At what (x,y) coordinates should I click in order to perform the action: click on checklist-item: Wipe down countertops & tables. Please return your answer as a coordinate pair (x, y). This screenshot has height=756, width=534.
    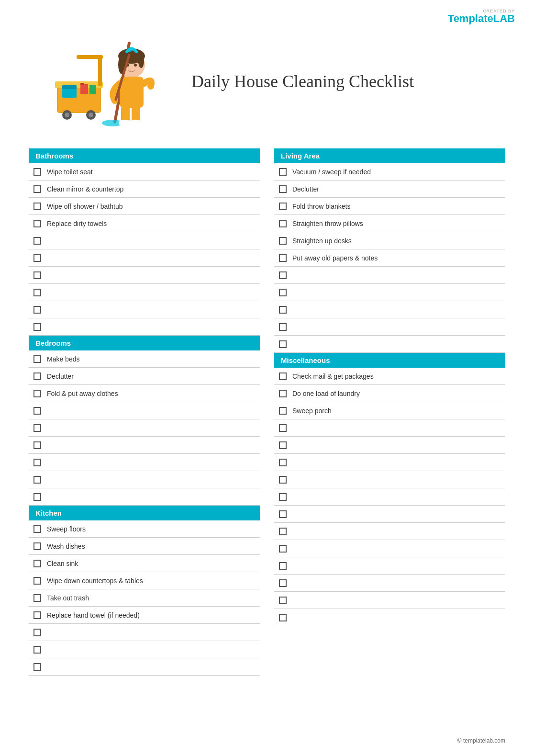
    Looking at the image, I should click on (145, 581).